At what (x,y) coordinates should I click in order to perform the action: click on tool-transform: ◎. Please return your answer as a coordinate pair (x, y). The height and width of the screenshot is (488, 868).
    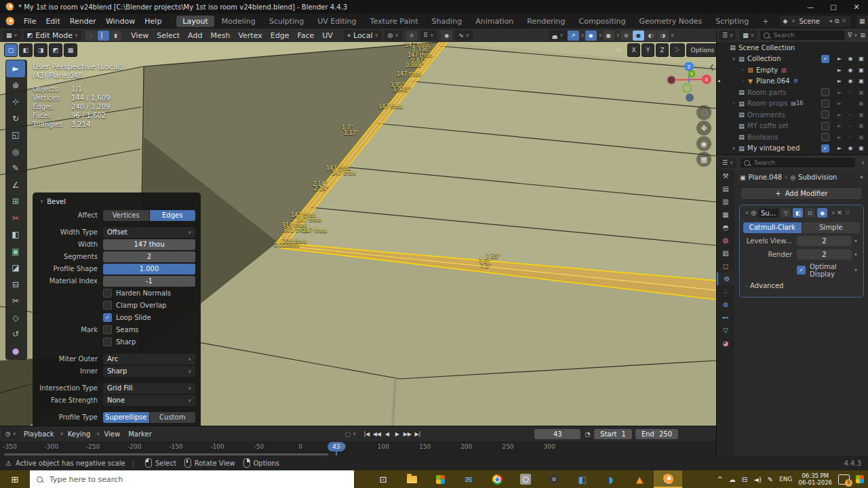
    Looking at the image, I should click on (16, 152).